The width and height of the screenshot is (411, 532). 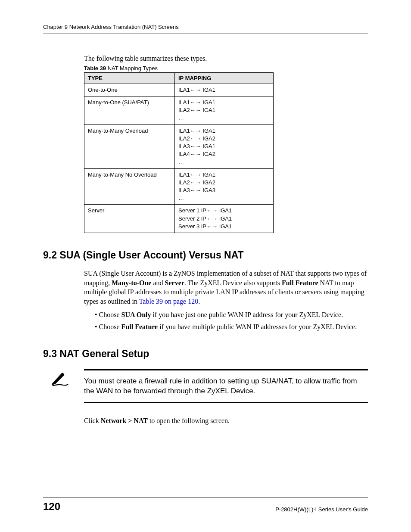 I want to click on cell-type: Server, so click(x=130, y=219).